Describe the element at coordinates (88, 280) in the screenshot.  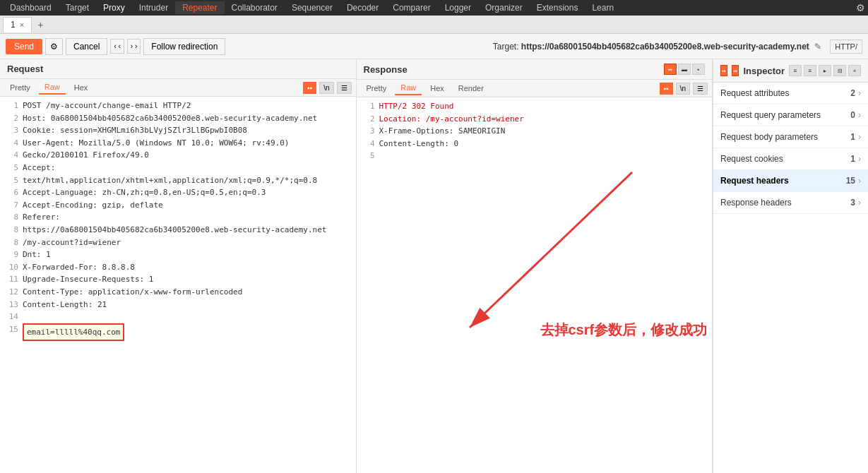
I see `request-line: Upgrade-Insecure-Requests: 1` at that location.